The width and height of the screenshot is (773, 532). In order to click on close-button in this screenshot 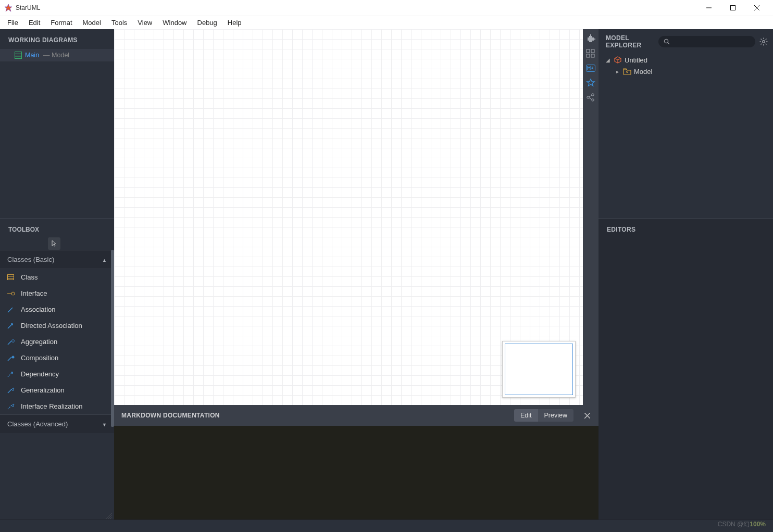, I will do `click(757, 8)`.